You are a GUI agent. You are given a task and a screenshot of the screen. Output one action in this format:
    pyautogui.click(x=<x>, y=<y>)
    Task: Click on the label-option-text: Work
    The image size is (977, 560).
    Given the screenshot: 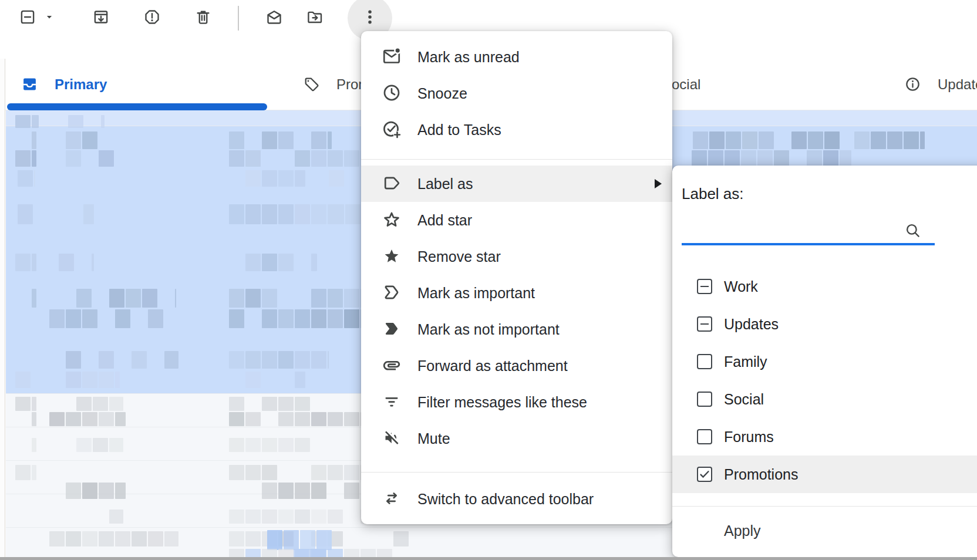 What is the action you would take?
    pyautogui.click(x=741, y=286)
    